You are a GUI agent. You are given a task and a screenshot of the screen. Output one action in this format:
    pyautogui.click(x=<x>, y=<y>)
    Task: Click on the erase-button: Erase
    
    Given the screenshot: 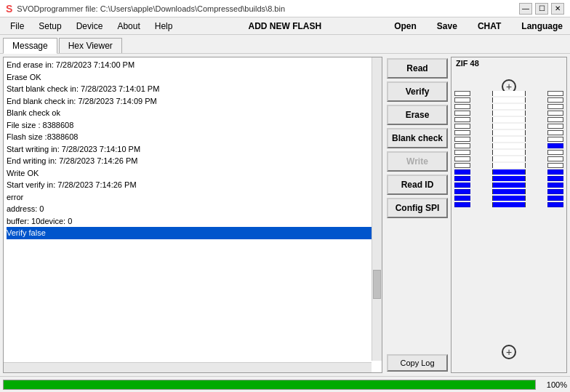 What is the action you would take?
    pyautogui.click(x=417, y=115)
    